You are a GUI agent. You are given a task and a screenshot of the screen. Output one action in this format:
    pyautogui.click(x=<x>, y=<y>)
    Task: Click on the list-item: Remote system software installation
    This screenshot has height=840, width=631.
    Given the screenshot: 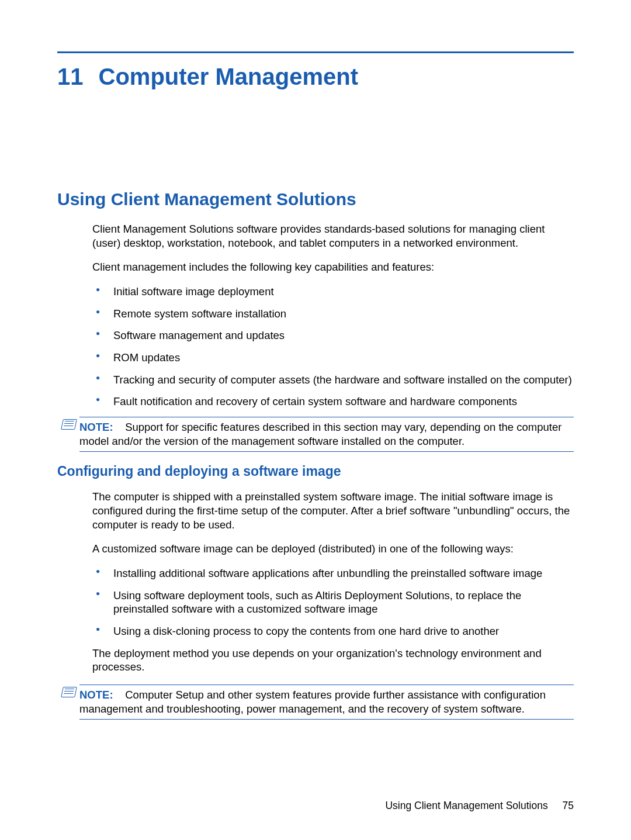 What is the action you would take?
    pyautogui.click(x=333, y=314)
    